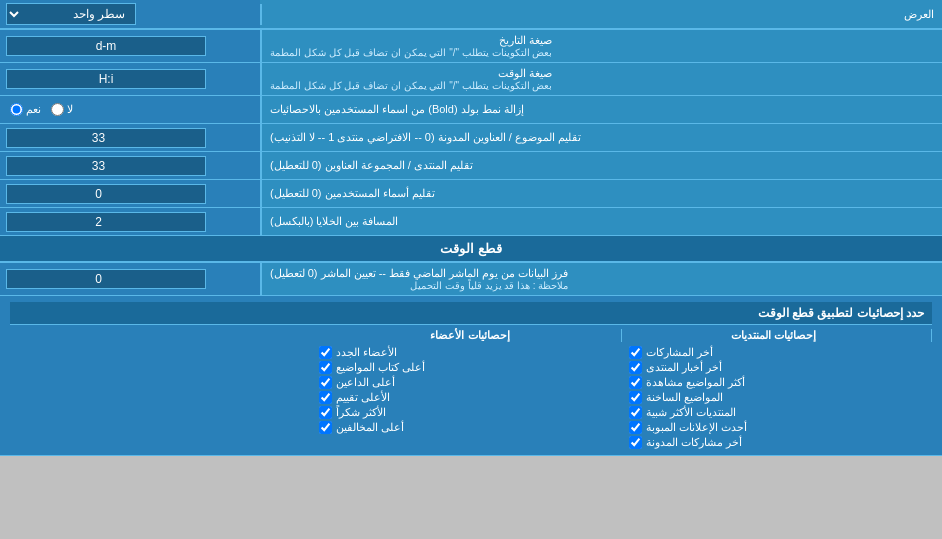 The width and height of the screenshot is (942, 539). What do you see at coordinates (471, 80) in the screenshot?
I see `time-format-row: صيغة الوقت بعض التكوينات يتطلب "/" التي …` at bounding box center [471, 80].